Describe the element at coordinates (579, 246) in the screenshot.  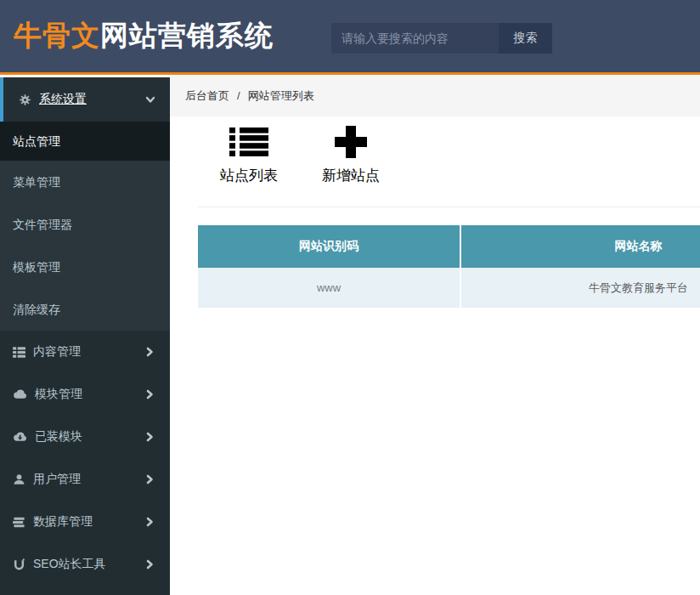
I see `column-header-site-name: 网站名称` at that location.